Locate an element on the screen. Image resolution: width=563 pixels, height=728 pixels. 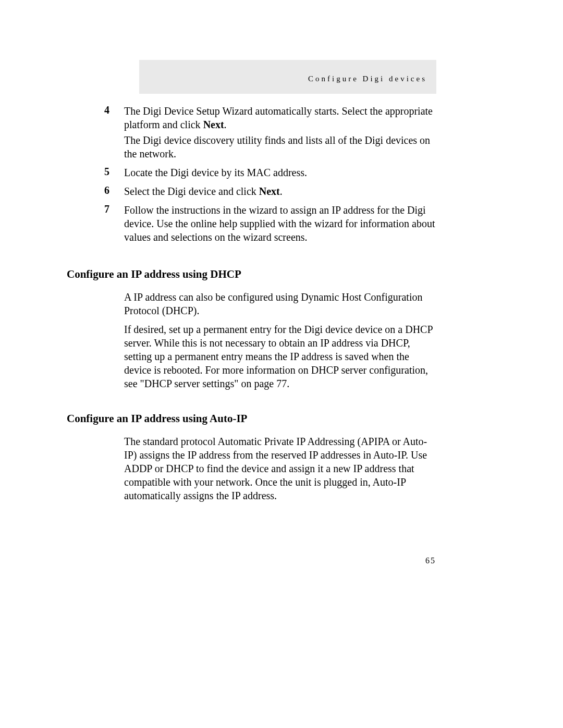
section-heading-dhcp: Configure an IP address using DHCP is located at coordinates (251, 274).